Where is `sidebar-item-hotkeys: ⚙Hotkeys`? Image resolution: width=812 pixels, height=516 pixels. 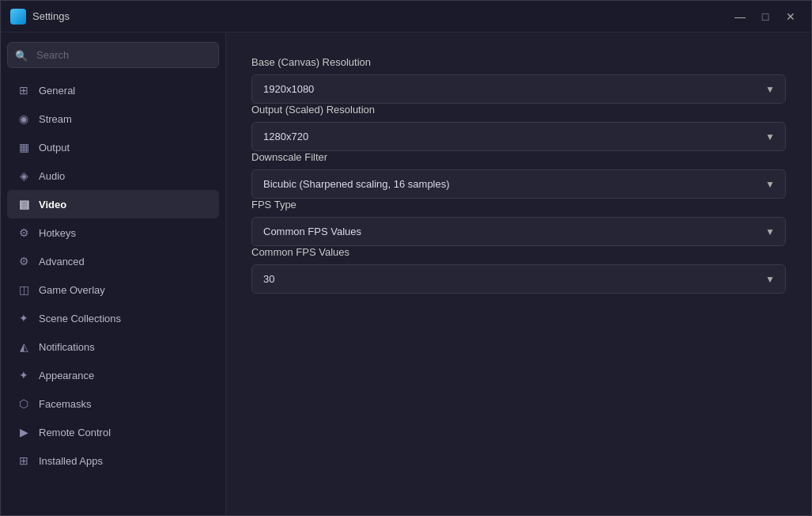 sidebar-item-hotkeys: ⚙Hotkeys is located at coordinates (113, 233).